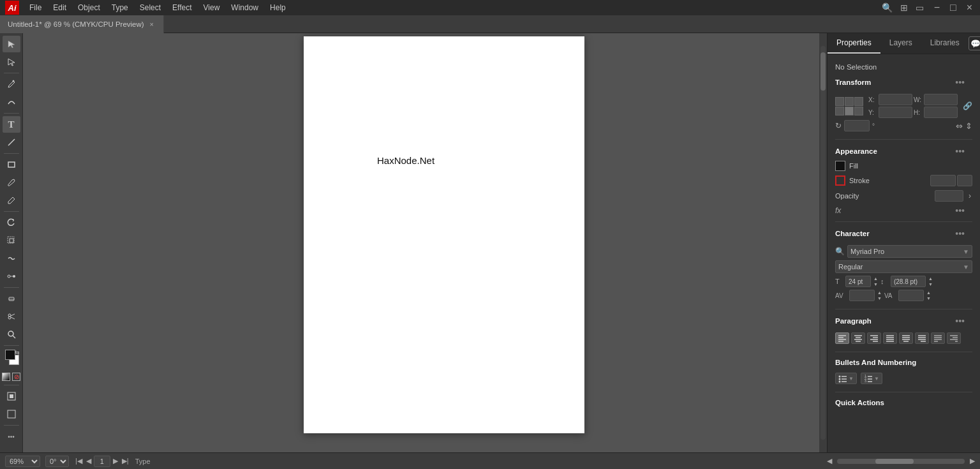 This screenshot has width=980, height=469. Describe the element at coordinates (970, 196) in the screenshot. I see `opacity-more-icon: ›` at that location.